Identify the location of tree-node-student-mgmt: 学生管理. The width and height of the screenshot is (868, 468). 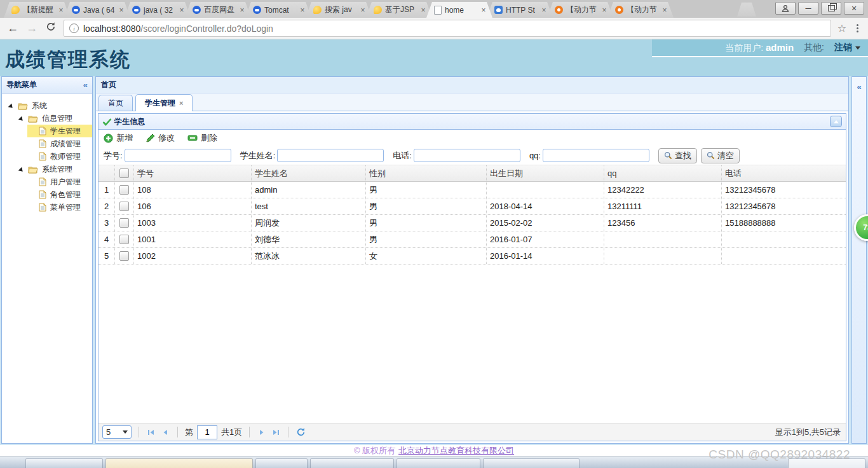
(47, 131).